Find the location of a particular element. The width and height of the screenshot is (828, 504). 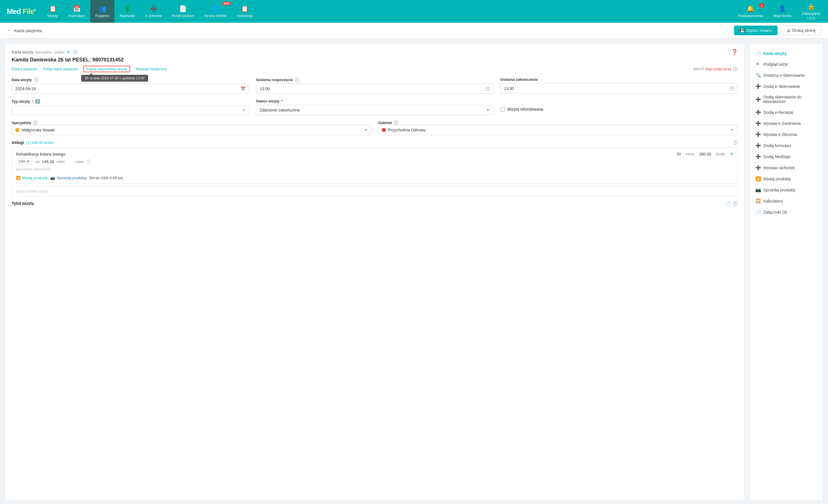

help-icon: ❓ is located at coordinates (735, 52).